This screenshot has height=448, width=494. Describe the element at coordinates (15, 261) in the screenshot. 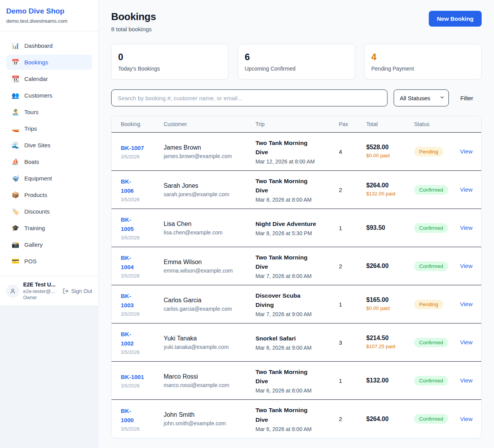

I see `credit-card-icon: 💳` at that location.